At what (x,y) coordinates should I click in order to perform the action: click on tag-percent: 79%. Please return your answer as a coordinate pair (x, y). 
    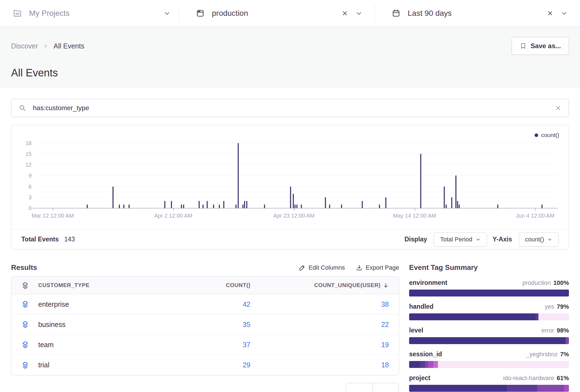
    Looking at the image, I should click on (563, 307).